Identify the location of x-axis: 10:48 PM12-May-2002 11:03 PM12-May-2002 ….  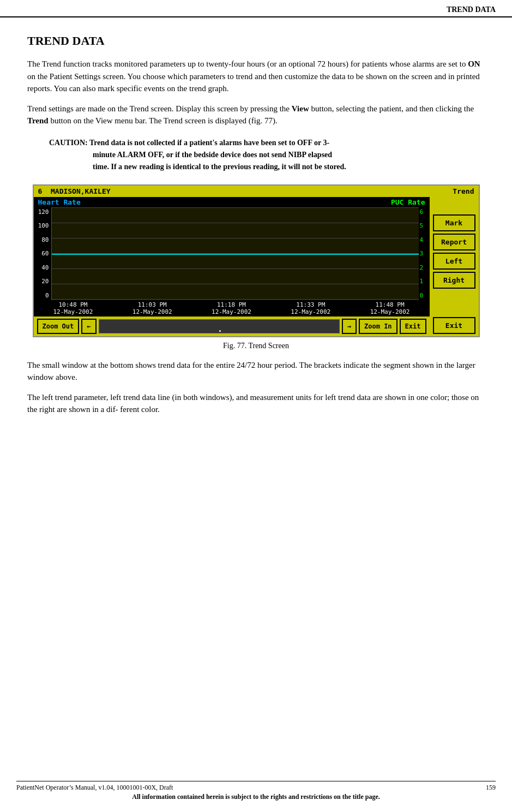
(232, 308).